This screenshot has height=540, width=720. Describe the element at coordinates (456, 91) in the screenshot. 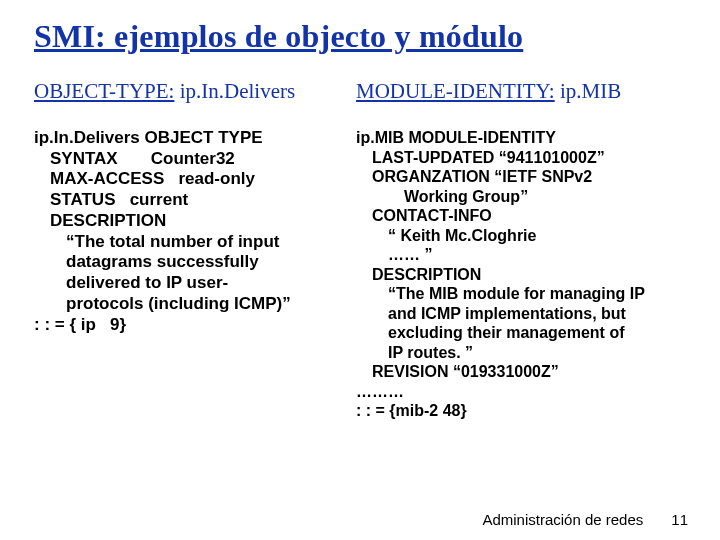

I see `right-subhead-label: MODULE-IDENTITY:` at that location.